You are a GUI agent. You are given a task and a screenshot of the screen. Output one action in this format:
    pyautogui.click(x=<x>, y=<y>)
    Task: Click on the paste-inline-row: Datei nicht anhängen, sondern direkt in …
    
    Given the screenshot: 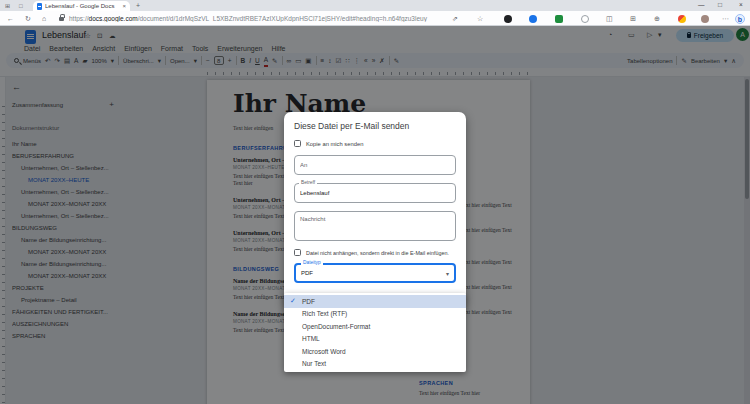 What is the action you would take?
    pyautogui.click(x=375, y=252)
    